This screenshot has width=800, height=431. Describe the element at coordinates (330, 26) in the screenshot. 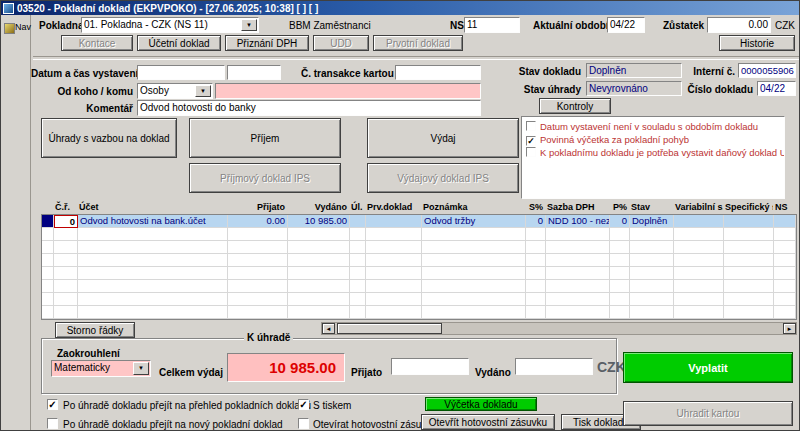

I see `organization-label: BBM Zaměstnanci` at that location.